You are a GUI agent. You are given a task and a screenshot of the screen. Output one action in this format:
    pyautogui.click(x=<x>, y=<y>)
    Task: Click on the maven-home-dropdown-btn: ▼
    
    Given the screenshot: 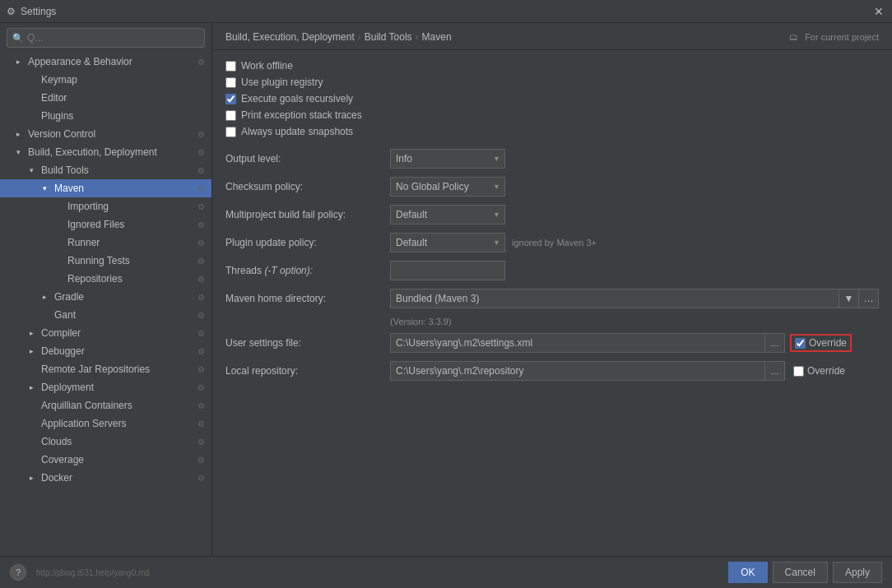 What is the action you would take?
    pyautogui.click(x=849, y=299)
    